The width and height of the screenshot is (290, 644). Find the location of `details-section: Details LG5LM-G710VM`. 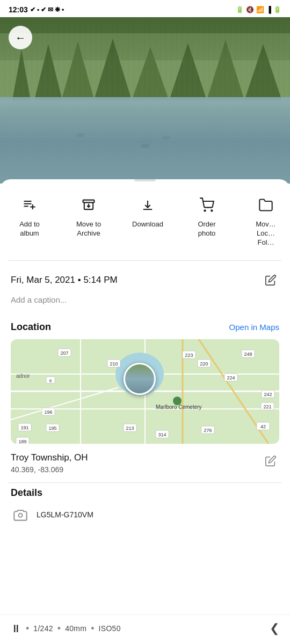

details-section: Details LG5LM-G710VM is located at coordinates (145, 508).